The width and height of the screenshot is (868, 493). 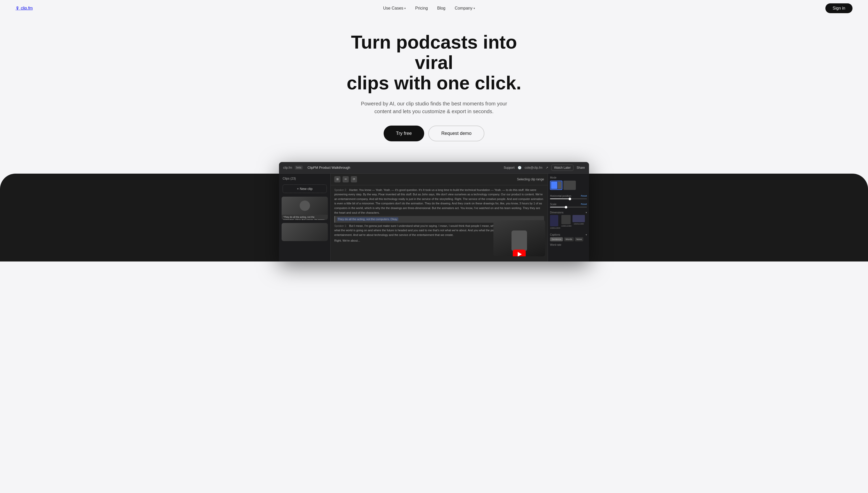 What do you see at coordinates (439, 223) in the screenshot?
I see `app-transcript: Speaker 2: Hunter. You know — Yeah. Yeah…` at bounding box center [439, 223].